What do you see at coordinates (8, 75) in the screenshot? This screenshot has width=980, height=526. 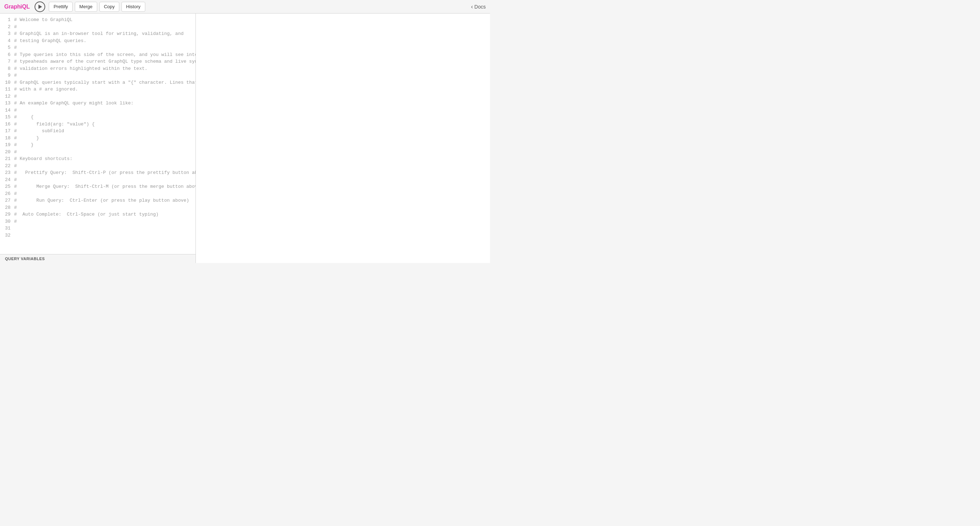 I see `line-number: 9` at bounding box center [8, 75].